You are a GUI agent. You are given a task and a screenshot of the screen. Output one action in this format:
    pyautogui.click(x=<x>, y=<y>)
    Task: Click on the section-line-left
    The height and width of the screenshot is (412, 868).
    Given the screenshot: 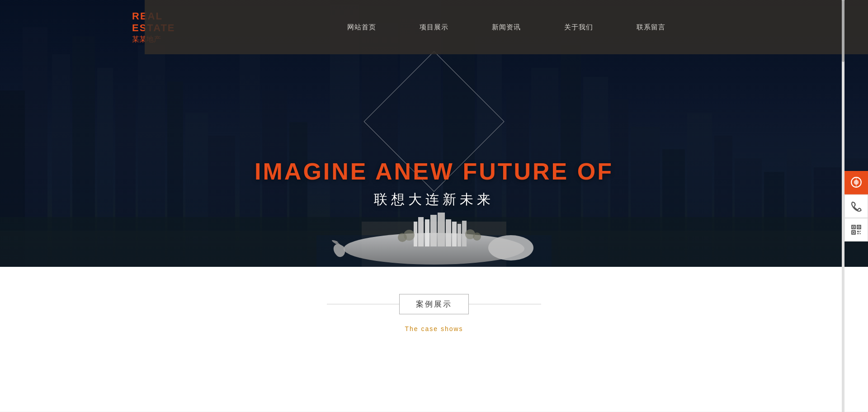 What is the action you would take?
    pyautogui.click(x=363, y=304)
    